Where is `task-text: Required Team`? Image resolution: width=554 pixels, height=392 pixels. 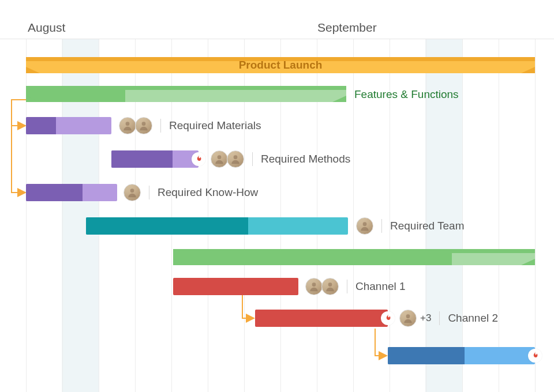 task-text: Required Team is located at coordinates (427, 226).